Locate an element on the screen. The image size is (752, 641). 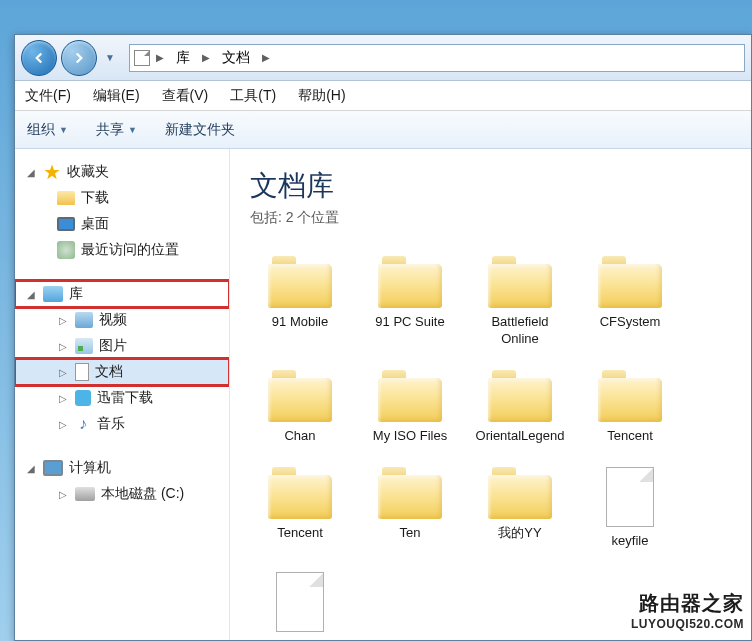
share-button: 共享▼ is located at coordinates (116, 130).